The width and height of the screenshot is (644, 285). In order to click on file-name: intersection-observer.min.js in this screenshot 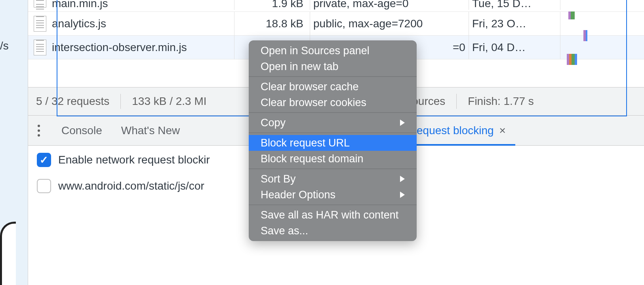, I will do `click(120, 48)`.